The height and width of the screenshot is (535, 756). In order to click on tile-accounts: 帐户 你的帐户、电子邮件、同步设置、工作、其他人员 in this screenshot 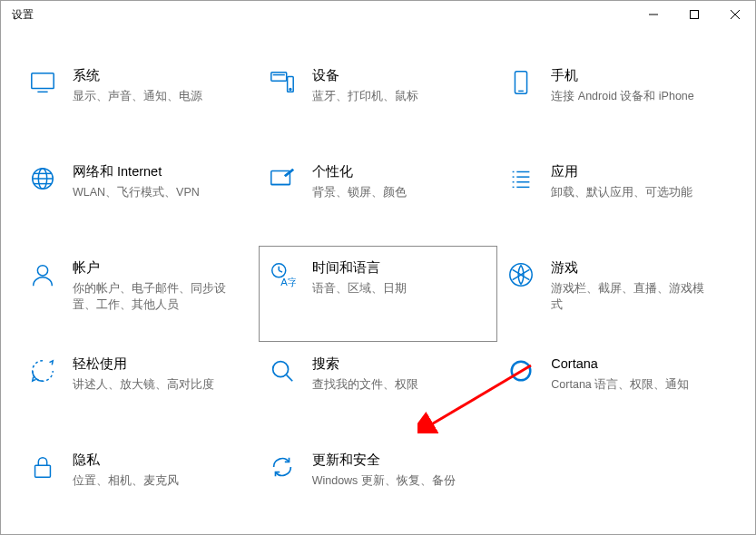, I will do `click(139, 294)`.